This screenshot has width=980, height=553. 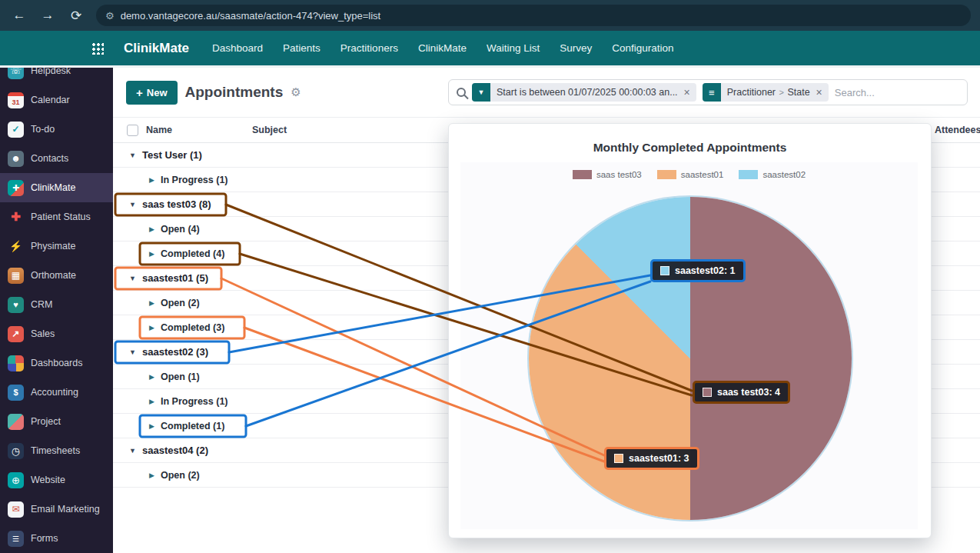 I want to click on sidebar-item-project: Project, so click(x=57, y=421).